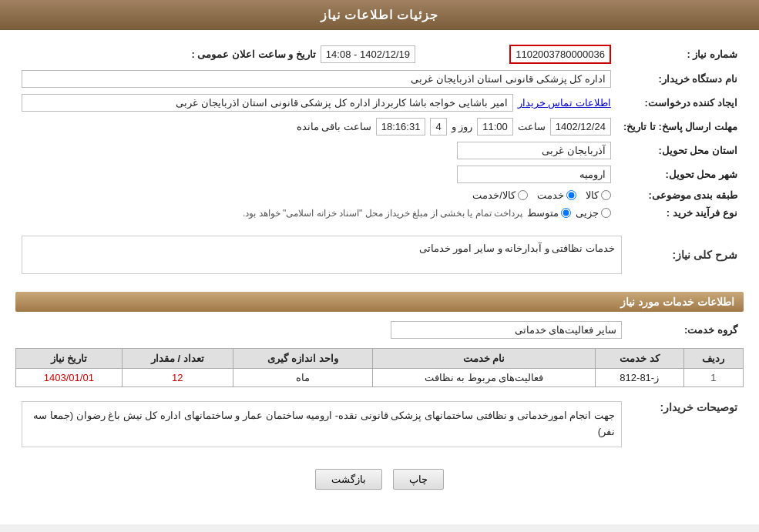 Image resolution: width=759 pixels, height=532 pixels. I want to click on service-group-table: گروه خدمت: سایر فعالیت‌های خدماتی, so click(379, 330).